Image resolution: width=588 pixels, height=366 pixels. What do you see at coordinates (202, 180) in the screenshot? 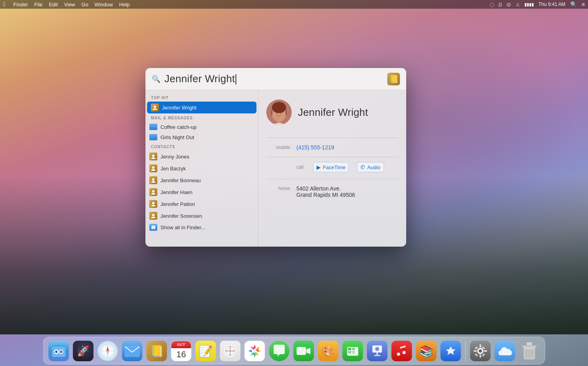
I see `result-jennifer-bonneau: Jennifer Bonneau` at bounding box center [202, 180].